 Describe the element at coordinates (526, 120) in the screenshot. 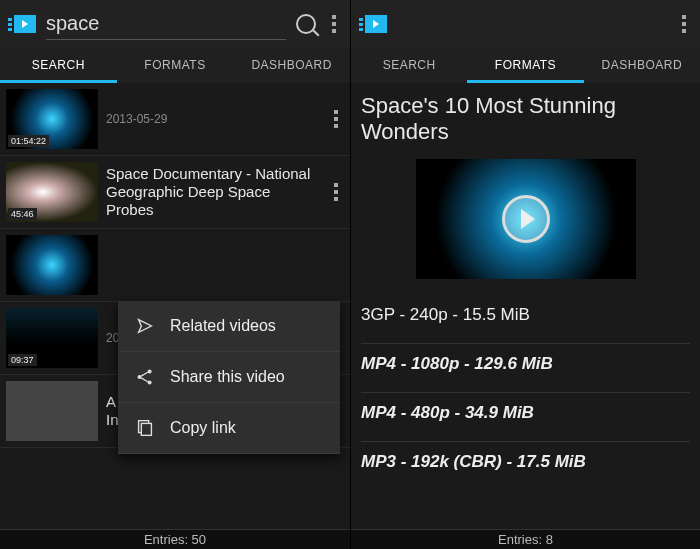

I see `video-title: Space's 10 Most Stunning Wonders` at that location.